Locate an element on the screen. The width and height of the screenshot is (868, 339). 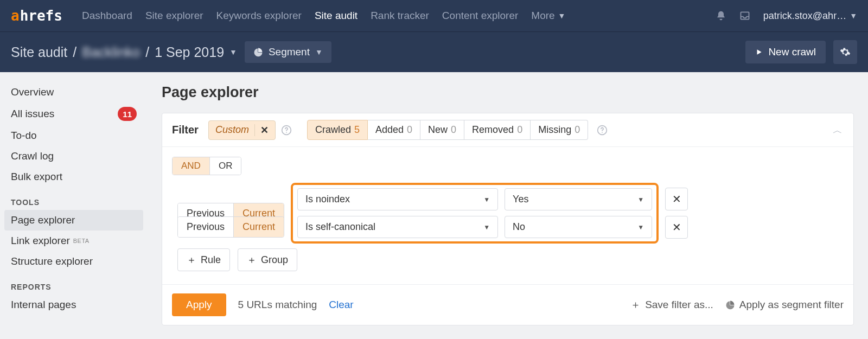
filter-heading: Filter is located at coordinates (186, 130).